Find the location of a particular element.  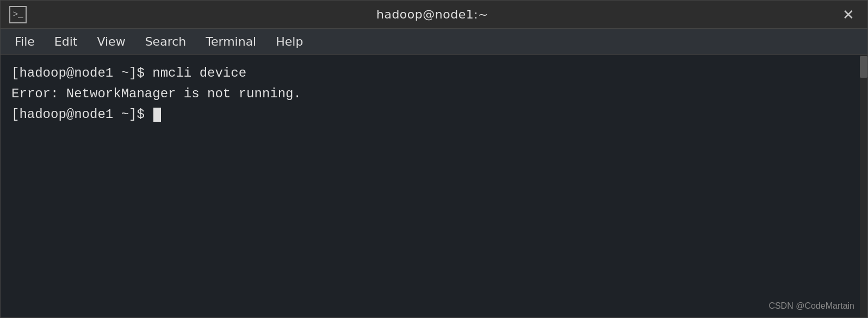

terminal-line-0: [hadoop@node1 ~]$ nmcli device is located at coordinates (434, 73).